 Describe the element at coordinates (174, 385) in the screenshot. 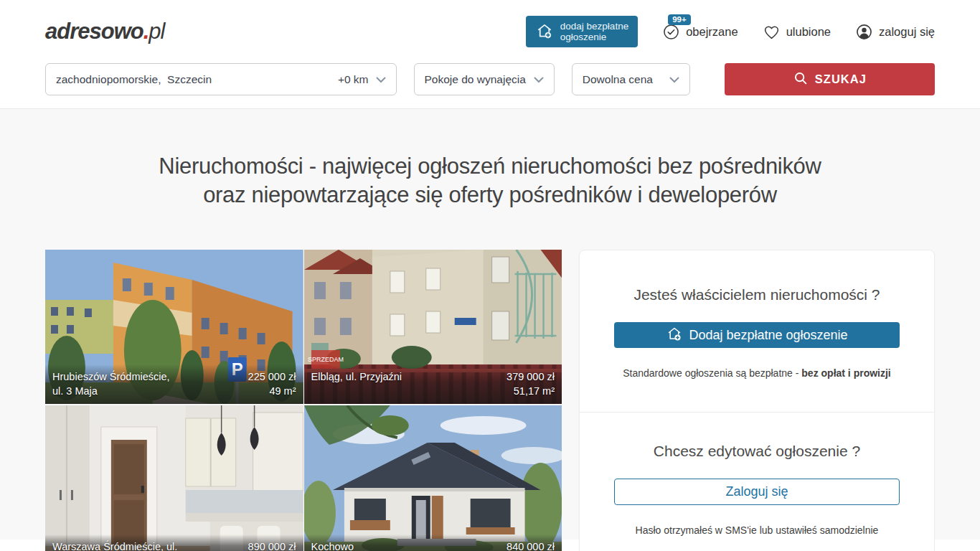

I see `listing-caption: Hrubieszów Śródmieście, ul. 3 Maja 225 0…` at that location.